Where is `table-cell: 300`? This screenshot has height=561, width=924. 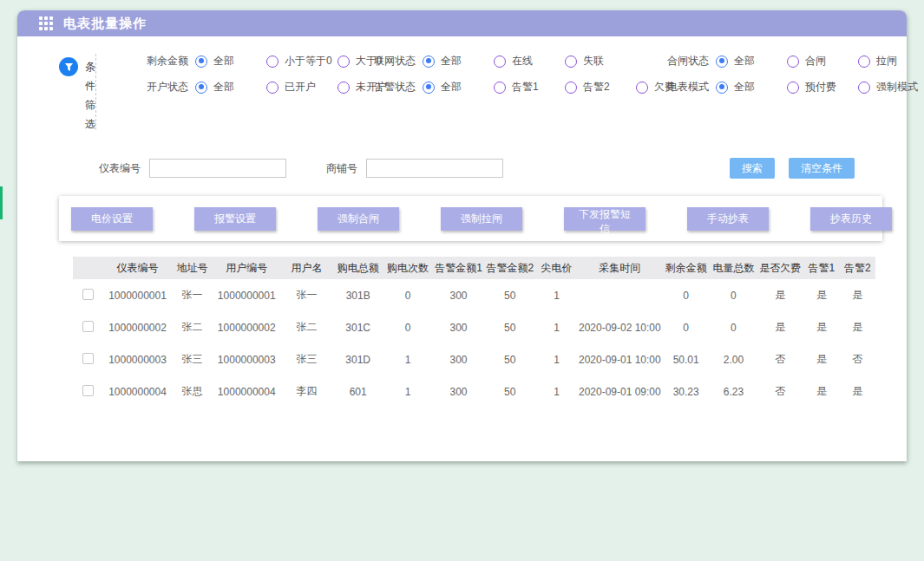
table-cell: 300 is located at coordinates (458, 328).